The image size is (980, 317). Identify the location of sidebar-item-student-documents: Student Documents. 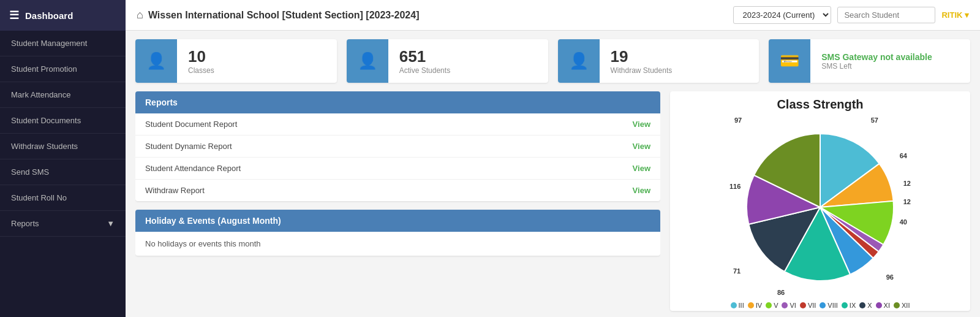
(62, 121).